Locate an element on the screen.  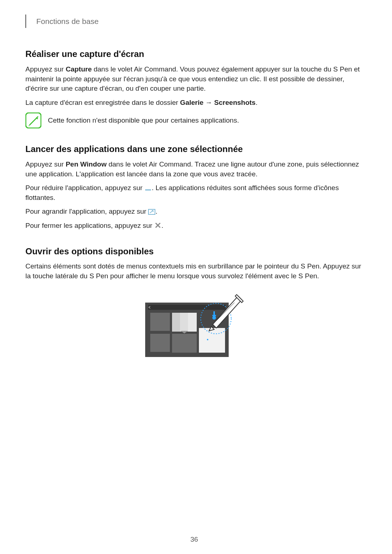
section2-p3: Pour agrandir l'application, appuyez sur… is located at coordinates (194, 212).